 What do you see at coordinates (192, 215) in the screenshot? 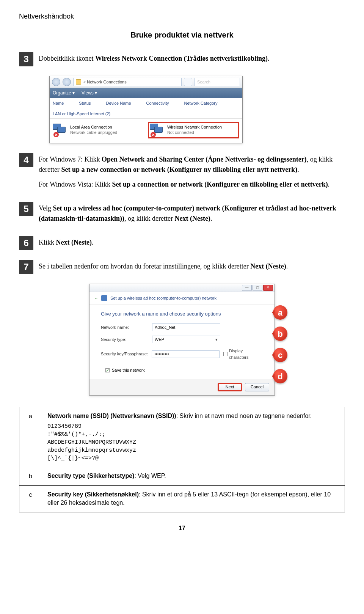
I see `step-body: Velg Set up a wireless ad hoc (computer-…` at bounding box center [192, 215].